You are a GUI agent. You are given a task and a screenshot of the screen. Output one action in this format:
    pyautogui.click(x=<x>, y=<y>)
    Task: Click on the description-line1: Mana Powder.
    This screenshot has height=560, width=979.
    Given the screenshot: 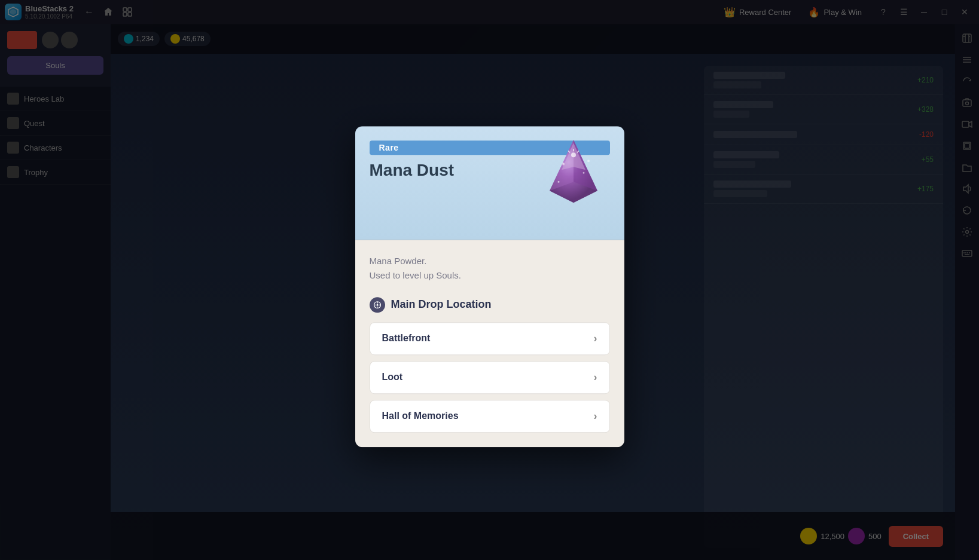 What is the action you would take?
    pyautogui.click(x=490, y=261)
    